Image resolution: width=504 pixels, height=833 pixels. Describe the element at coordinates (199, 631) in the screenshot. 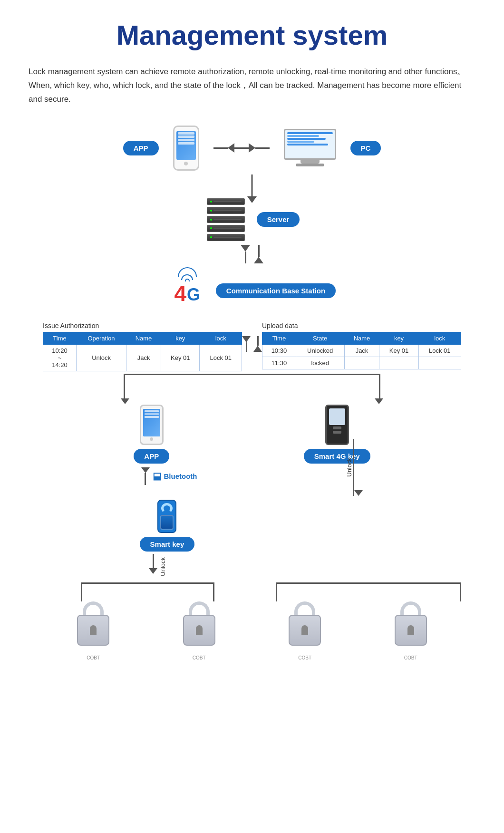

I see `lock-2: COBT` at that location.